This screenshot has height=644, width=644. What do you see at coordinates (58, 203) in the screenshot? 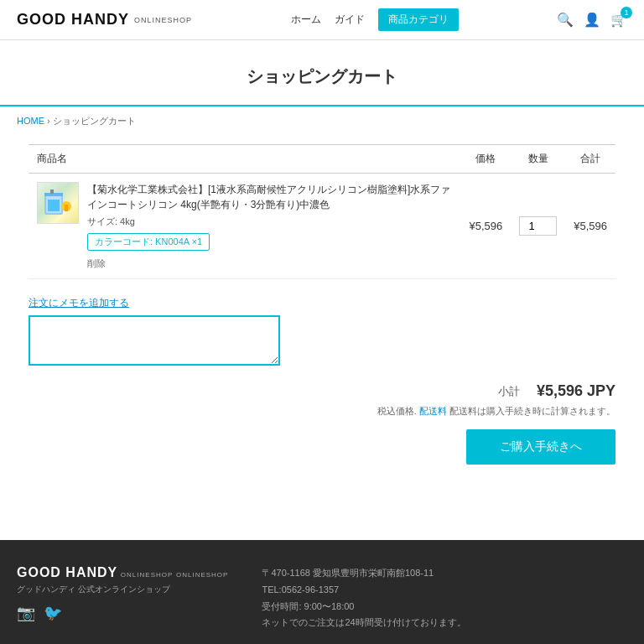
I see `product-image` at bounding box center [58, 203].